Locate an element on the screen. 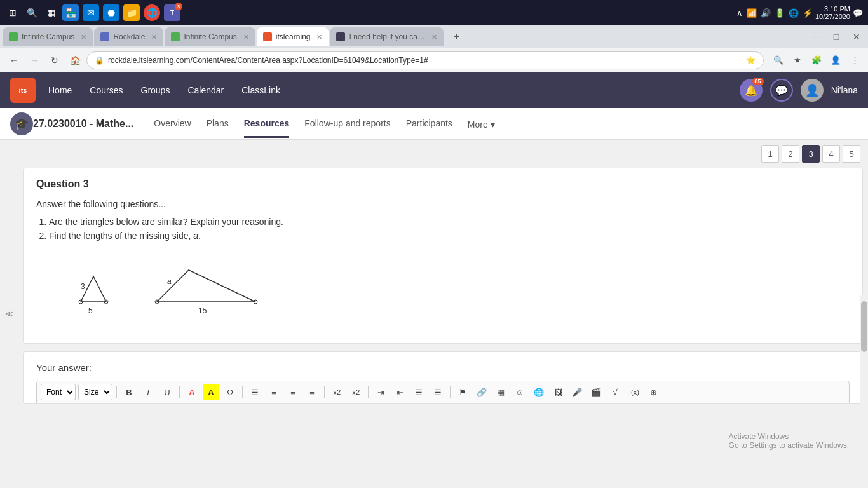 This screenshot has width=868, height=488. more-tools-btn: ⊕ is located at coordinates (653, 392).